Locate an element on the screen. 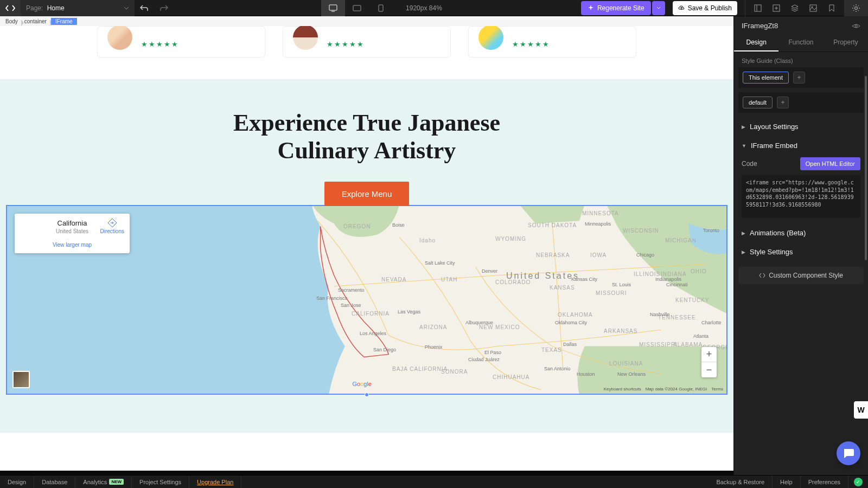 The width and height of the screenshot is (868, 488). inspector-tabs: Design Function Property is located at coordinates (801, 43).